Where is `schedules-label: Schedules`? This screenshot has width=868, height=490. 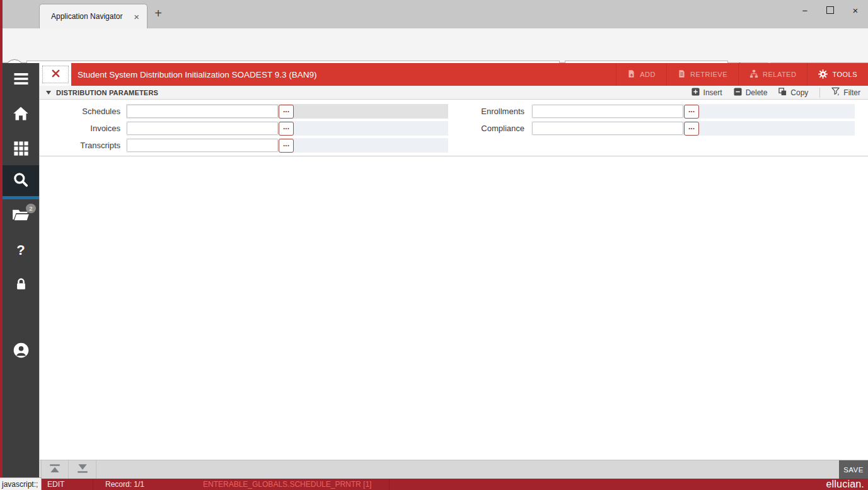
schedules-label: Schedules is located at coordinates (83, 111).